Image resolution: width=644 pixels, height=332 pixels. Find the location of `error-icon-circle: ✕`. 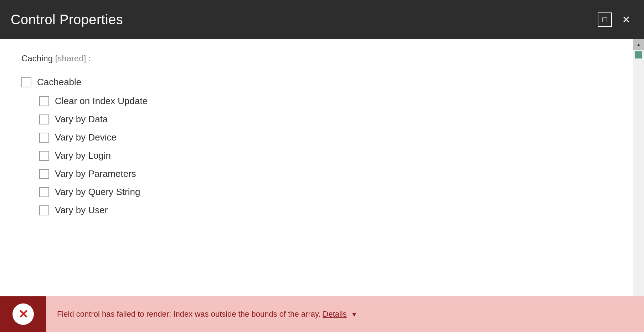

error-icon-circle: ✕ is located at coordinates (23, 314).